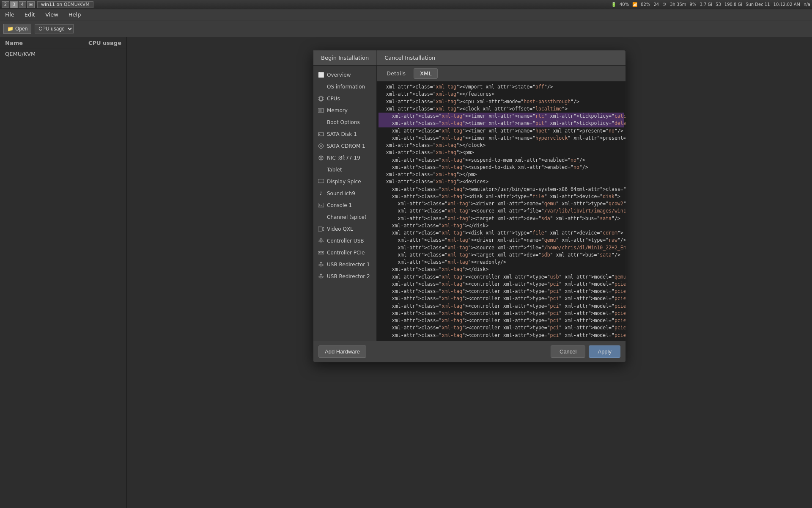 The width and height of the screenshot is (812, 508). Describe the element at coordinates (18, 5) in the screenshot. I see `taskbar-workspaces: 2 3 4 ⊞` at that location.